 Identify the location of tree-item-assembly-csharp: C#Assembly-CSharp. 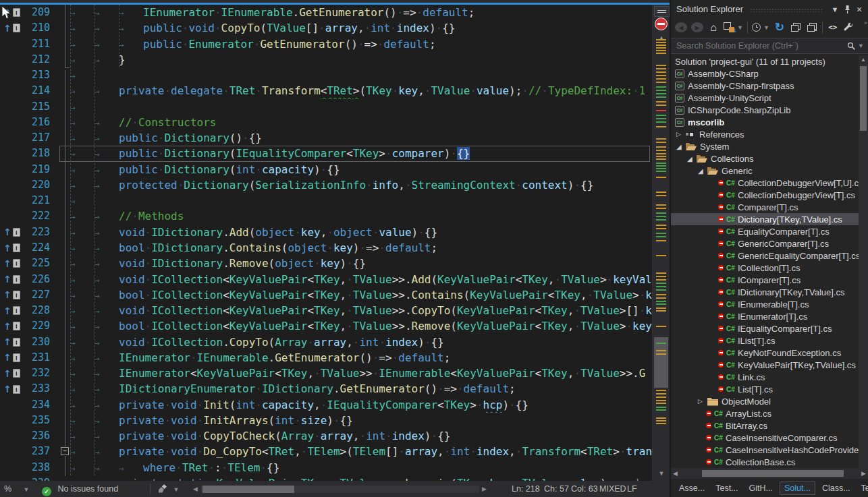
(769, 74).